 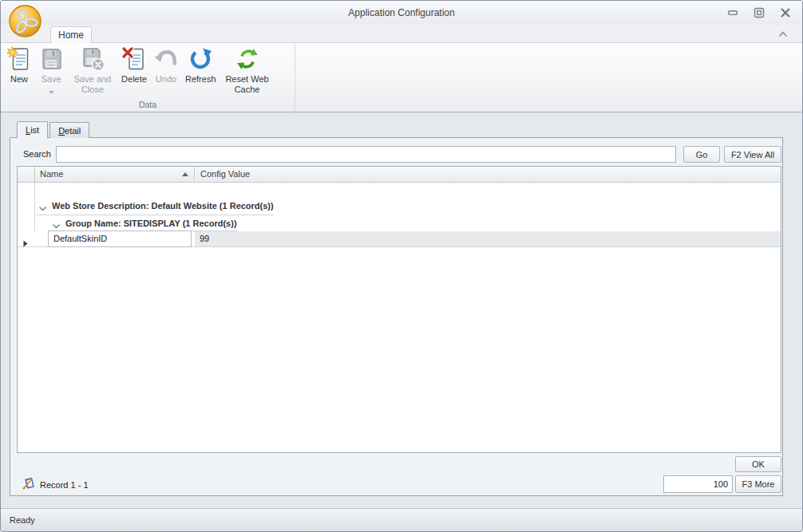 What do you see at coordinates (120, 239) in the screenshot?
I see `cell-name: DefaultSkinID` at bounding box center [120, 239].